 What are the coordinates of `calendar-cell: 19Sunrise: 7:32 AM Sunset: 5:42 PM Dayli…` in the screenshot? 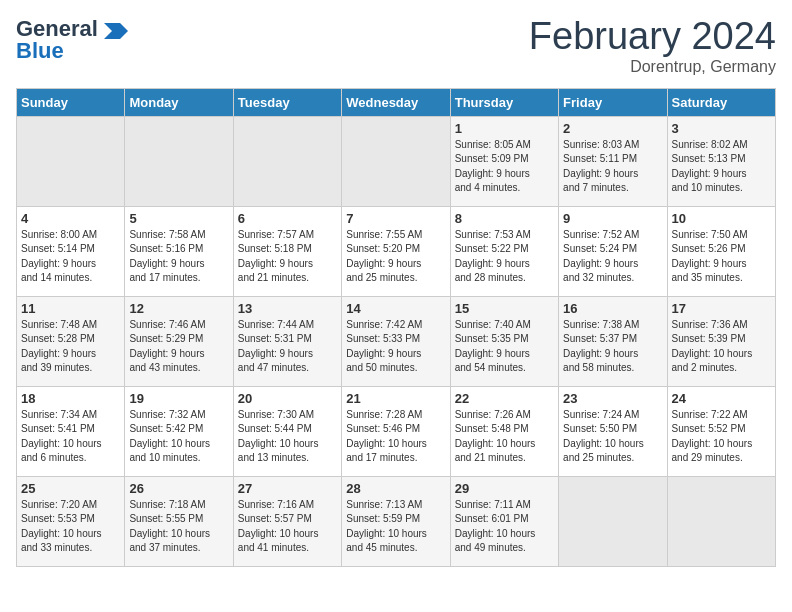 It's located at (179, 431).